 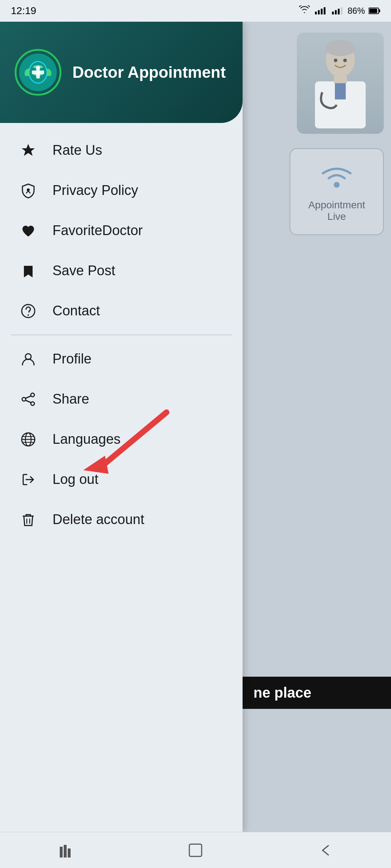 I want to click on profile-label: Profile, so click(x=72, y=359).